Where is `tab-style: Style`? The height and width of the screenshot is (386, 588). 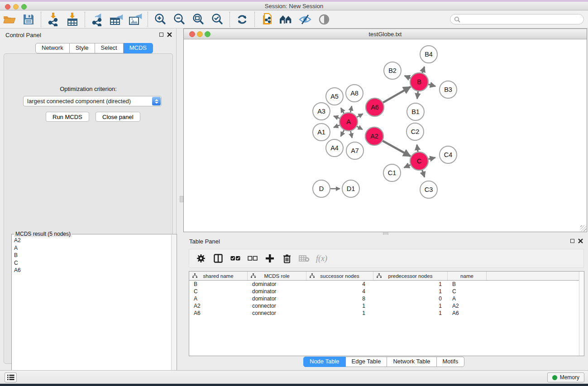 tab-style: Style is located at coordinates (82, 48).